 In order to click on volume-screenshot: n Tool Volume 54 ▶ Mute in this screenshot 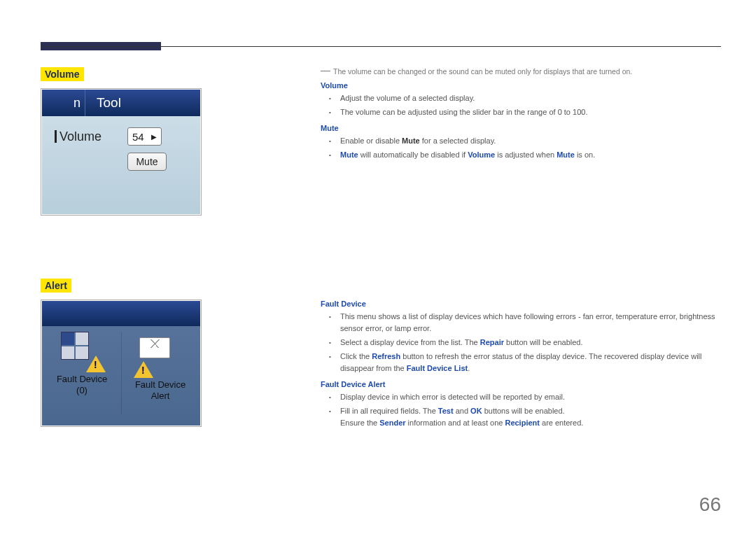, I will do `click(121, 152)`.